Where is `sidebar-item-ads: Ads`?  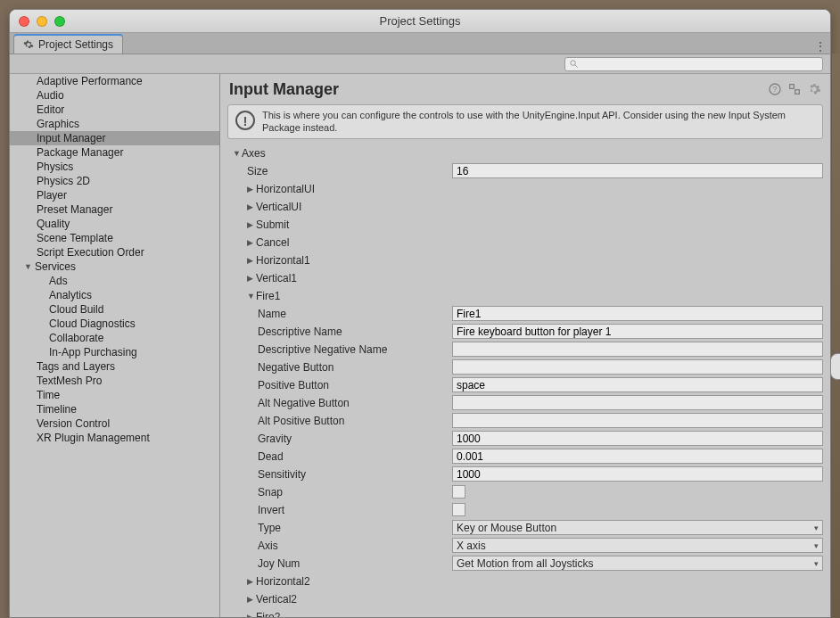 sidebar-item-ads: Ads is located at coordinates (114, 281).